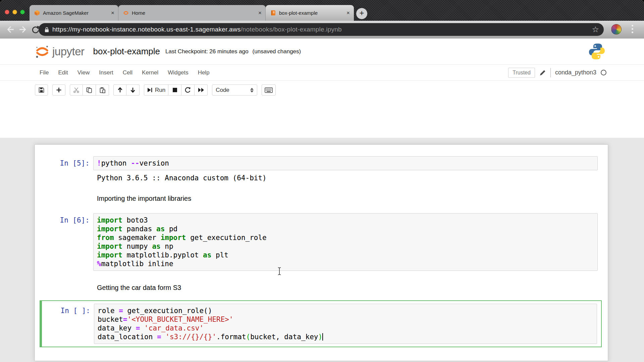  Describe the element at coordinates (76, 90) in the screenshot. I see `cut-icon` at that location.